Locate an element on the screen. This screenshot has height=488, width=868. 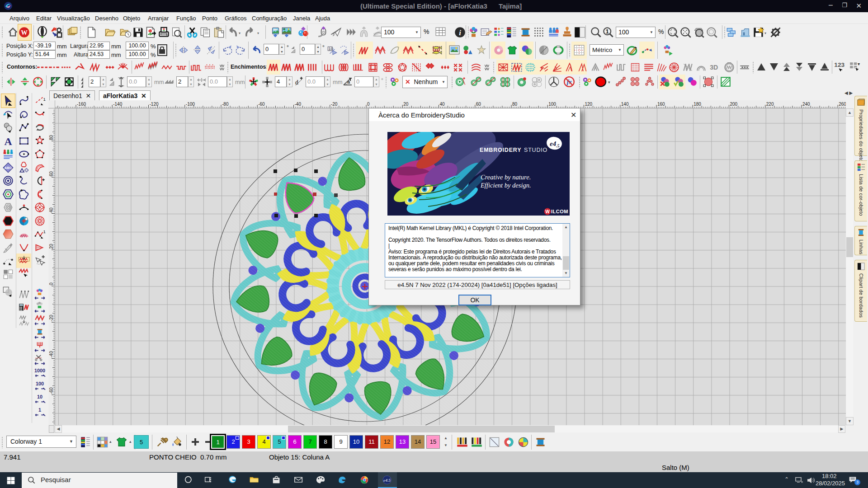
svg-text: 3D is located at coordinates (714, 67).